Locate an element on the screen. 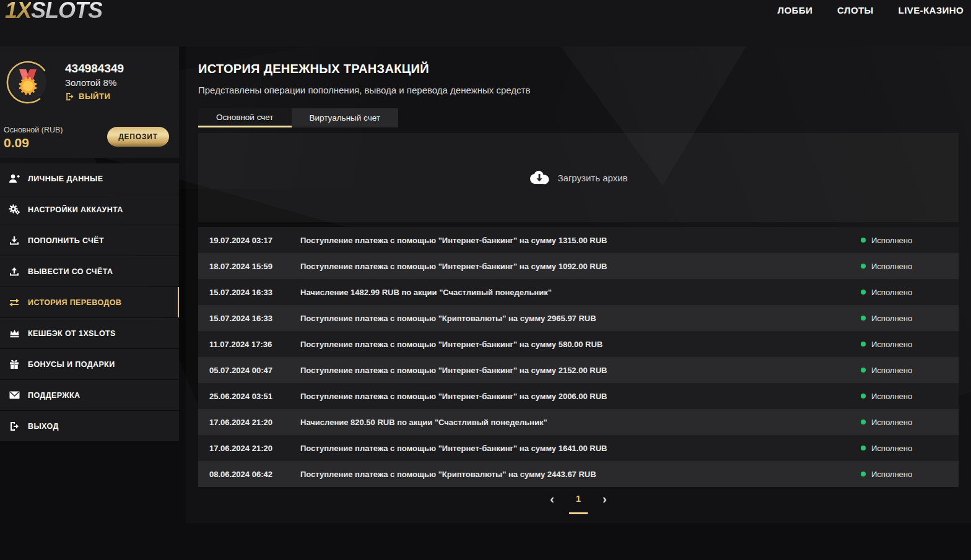  crown-icon is located at coordinates (14, 333).